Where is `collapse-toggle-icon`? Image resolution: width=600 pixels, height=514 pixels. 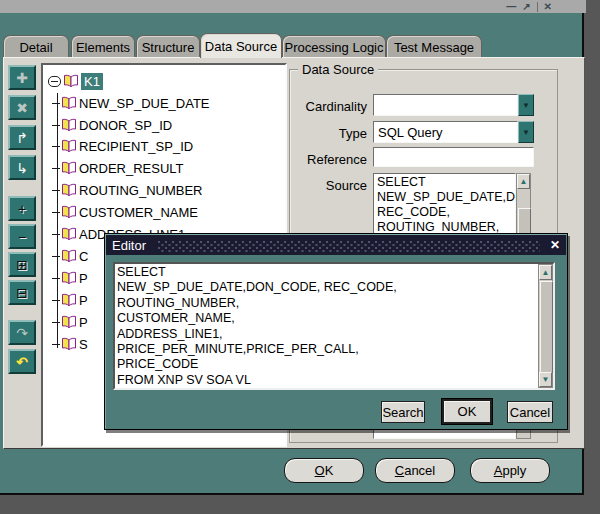 collapse-toggle-icon is located at coordinates (54, 82).